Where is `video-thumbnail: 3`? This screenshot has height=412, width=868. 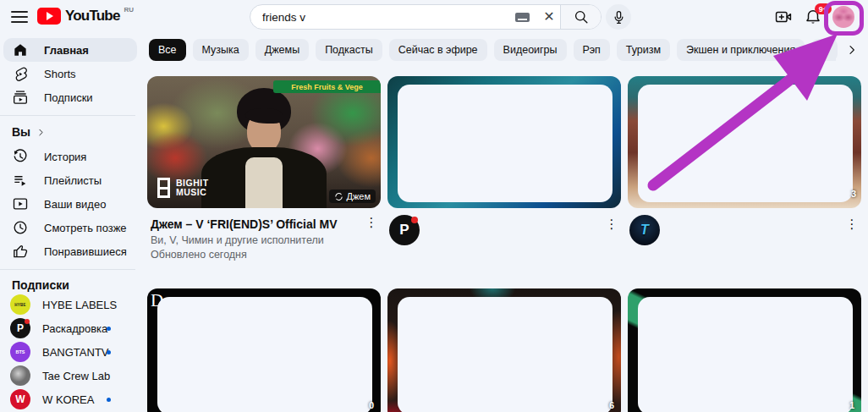
video-thumbnail: 3 is located at coordinates (744, 142).